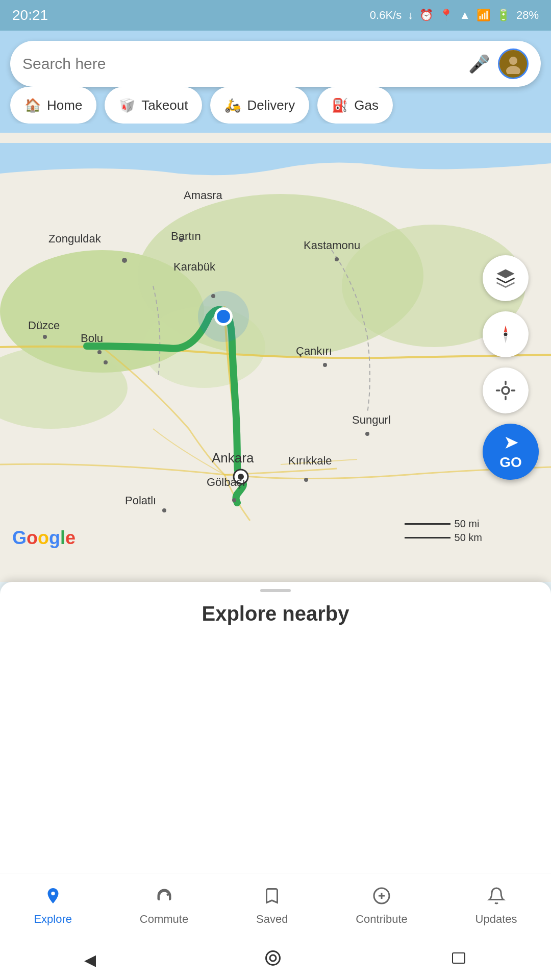  What do you see at coordinates (276, 591) in the screenshot?
I see `sheet-handle` at bounding box center [276, 591].